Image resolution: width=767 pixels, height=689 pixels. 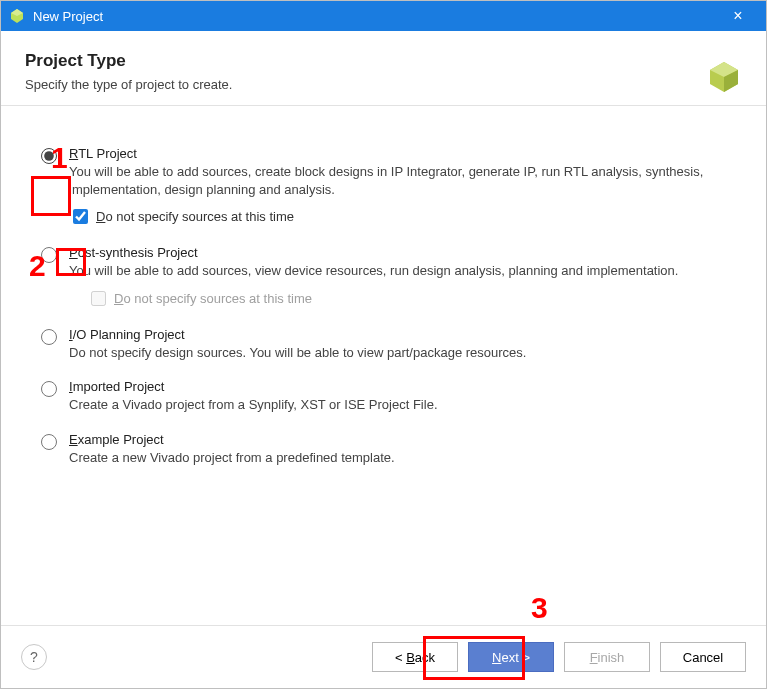 What do you see at coordinates (360, 61) in the screenshot?
I see `page-title: Project Type` at bounding box center [360, 61].